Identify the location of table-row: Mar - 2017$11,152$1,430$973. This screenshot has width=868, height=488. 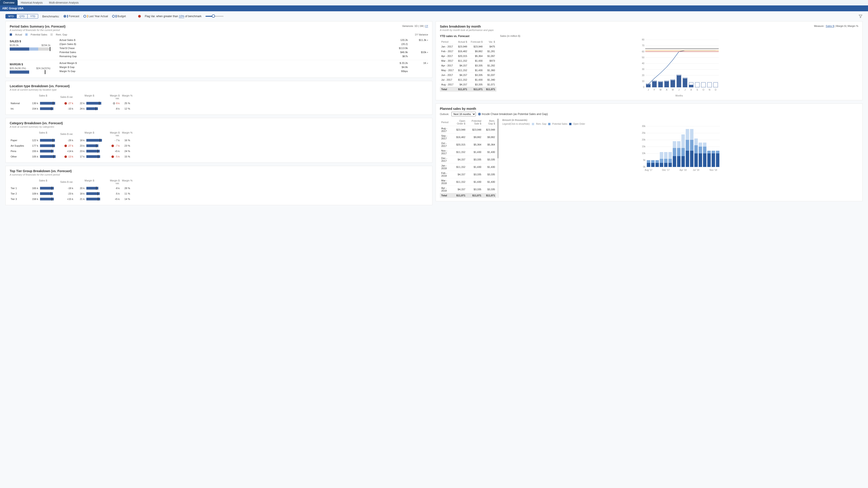
(468, 61).